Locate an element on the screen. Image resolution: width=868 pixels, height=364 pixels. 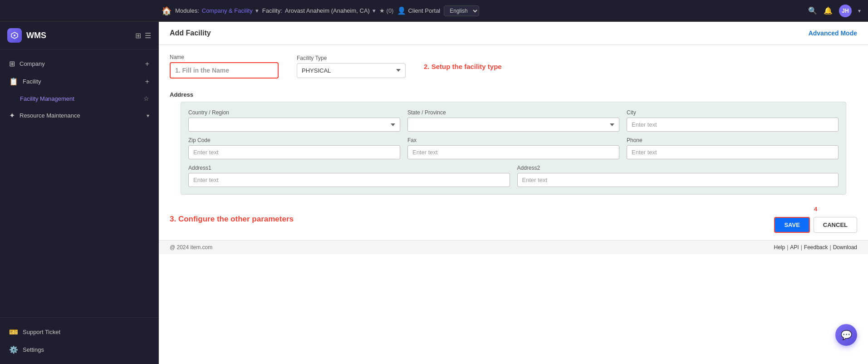
search-icon: 🔍 is located at coordinates (813, 11).